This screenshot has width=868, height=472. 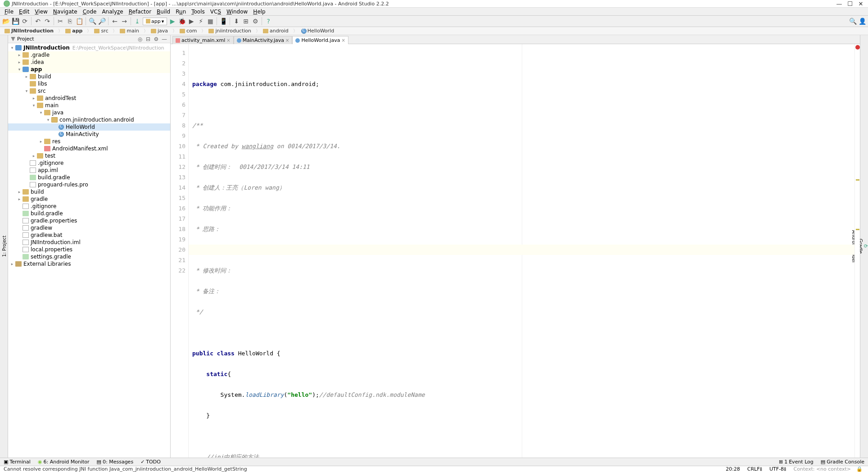 What do you see at coordinates (178, 95) in the screenshot?
I see `line-number: 5` at bounding box center [178, 95].